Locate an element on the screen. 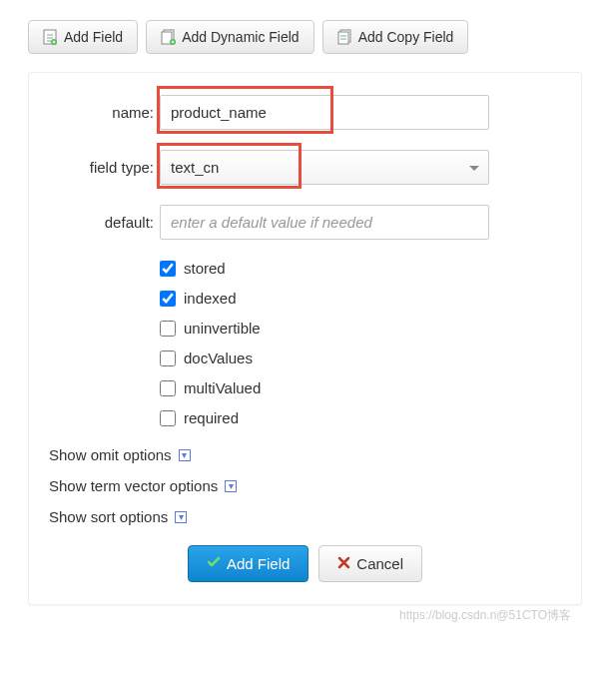 The width and height of the screenshot is (610, 700). documents-plus-icon is located at coordinates (168, 37).